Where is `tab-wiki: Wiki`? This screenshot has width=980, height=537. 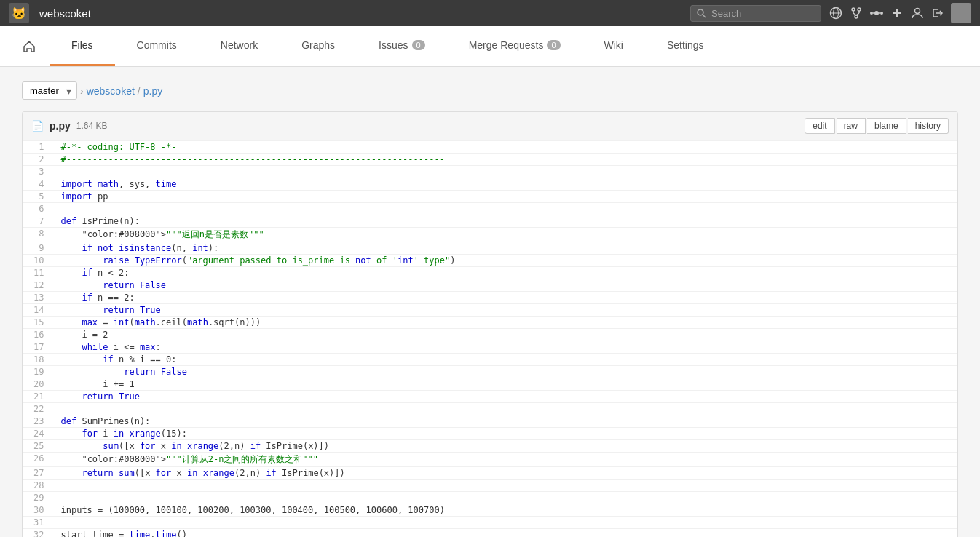 tab-wiki: Wiki is located at coordinates (614, 47).